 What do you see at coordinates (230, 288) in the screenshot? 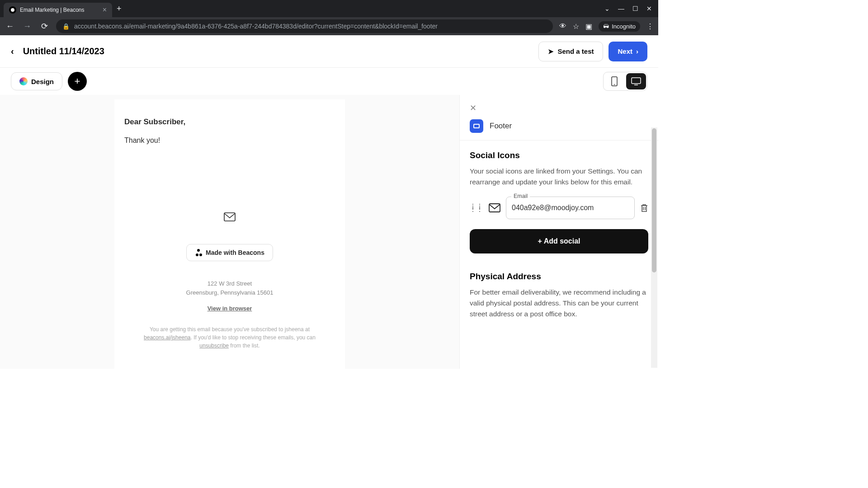
I see `footer-address: 122 W 3rd Street Greensburg, Pennsylvani…` at bounding box center [230, 288].